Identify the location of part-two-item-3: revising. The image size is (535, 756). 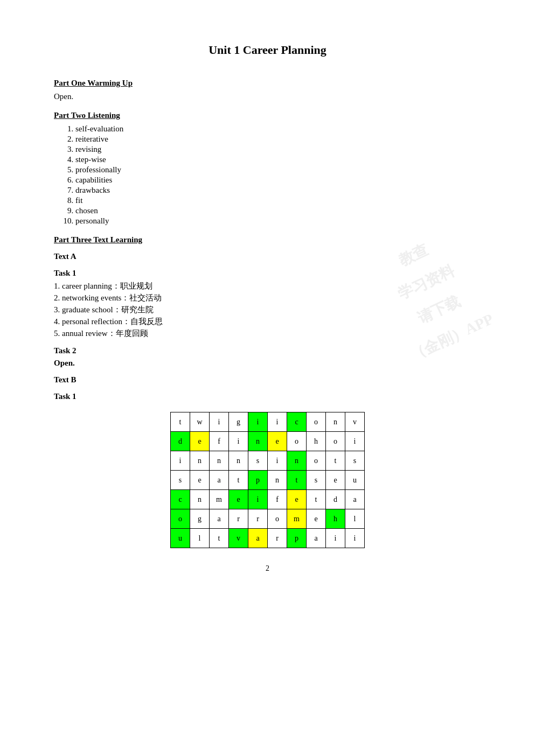
(278, 150).